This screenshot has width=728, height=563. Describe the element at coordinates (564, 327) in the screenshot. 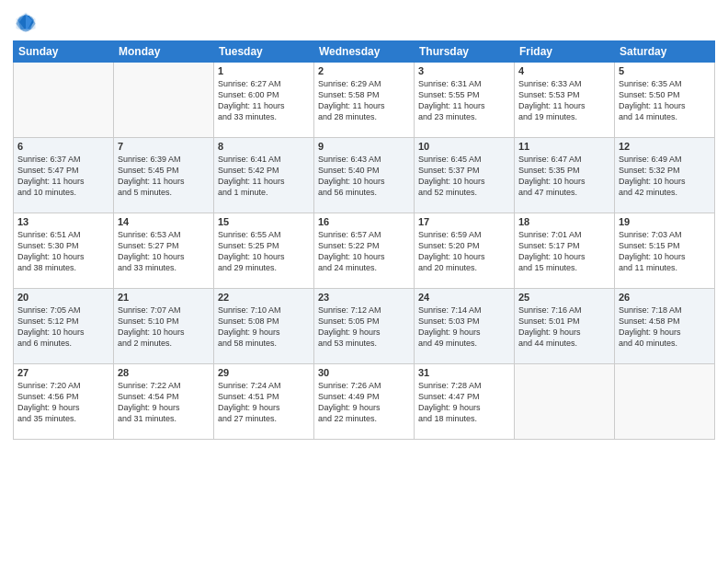

I see `day-info: Sunrise: 7:16 AM Sunset: 5:01 PM Dayligh…` at that location.